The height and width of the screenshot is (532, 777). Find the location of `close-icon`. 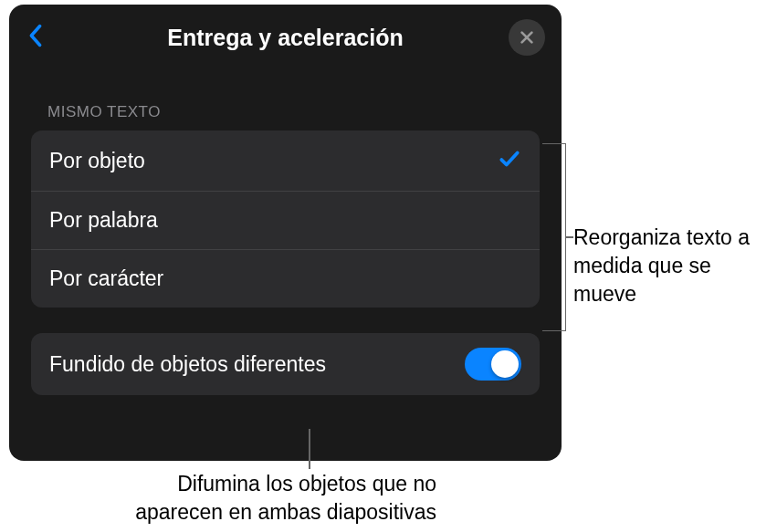

close-icon is located at coordinates (527, 37).